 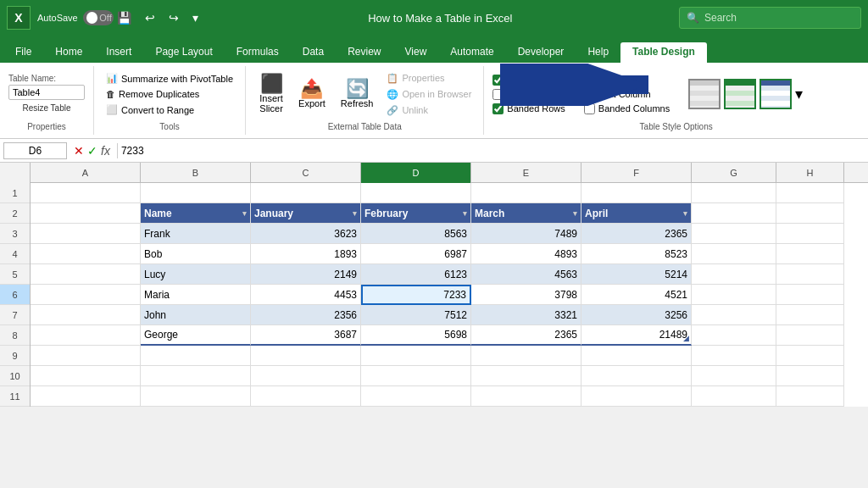 I want to click on row-num-1: 1, so click(x=15, y=193).